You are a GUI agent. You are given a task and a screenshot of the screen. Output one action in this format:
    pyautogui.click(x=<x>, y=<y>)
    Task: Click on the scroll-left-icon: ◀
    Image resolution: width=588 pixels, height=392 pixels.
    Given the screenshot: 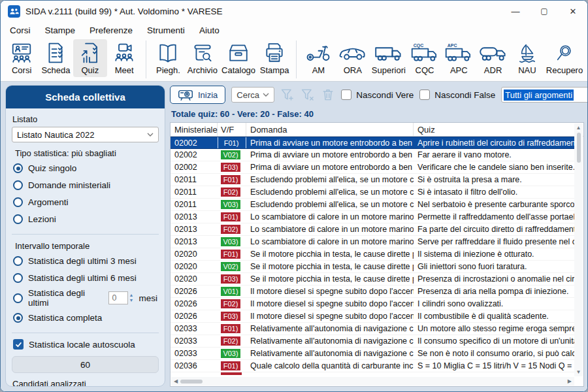 What is the action you would take?
    pyautogui.click(x=176, y=382)
    